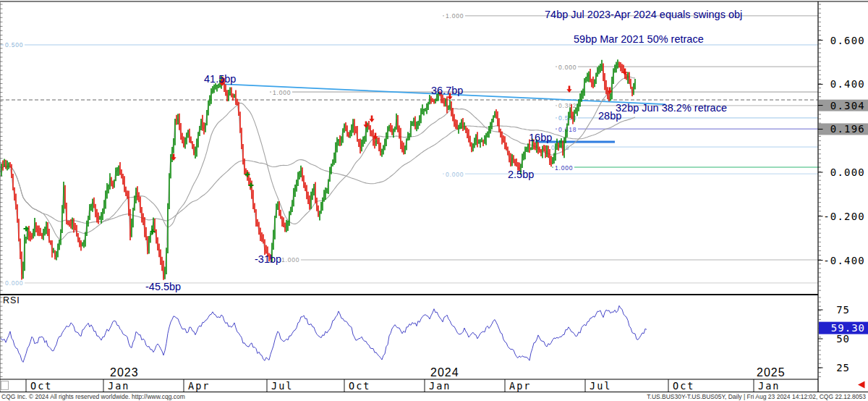 The height and width of the screenshot is (401, 868). Describe the element at coordinates (124, 372) in the screenshot. I see `year-label: 2023` at that location.